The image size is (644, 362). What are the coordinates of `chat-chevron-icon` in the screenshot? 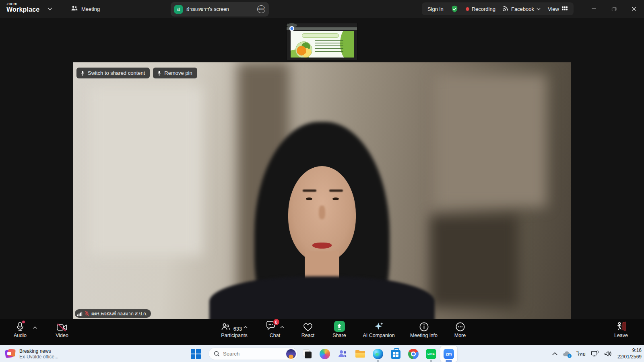 It's located at (282, 327).